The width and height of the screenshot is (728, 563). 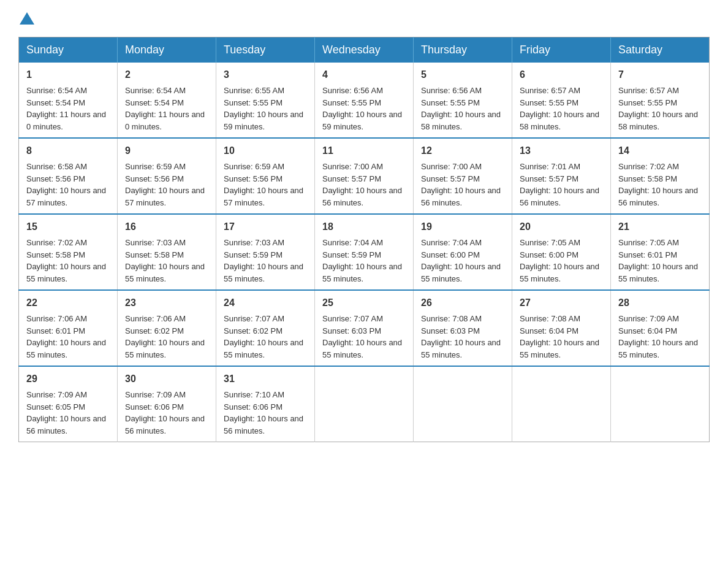 I want to click on logo, so click(x=27, y=18).